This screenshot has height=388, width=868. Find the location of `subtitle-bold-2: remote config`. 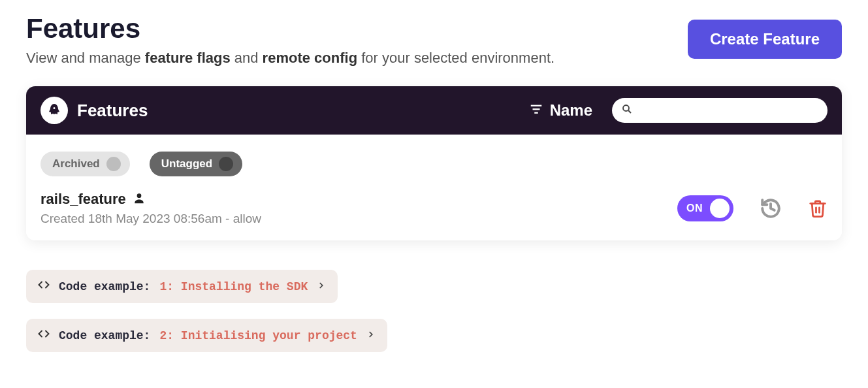

subtitle-bold-2: remote config is located at coordinates (310, 57).